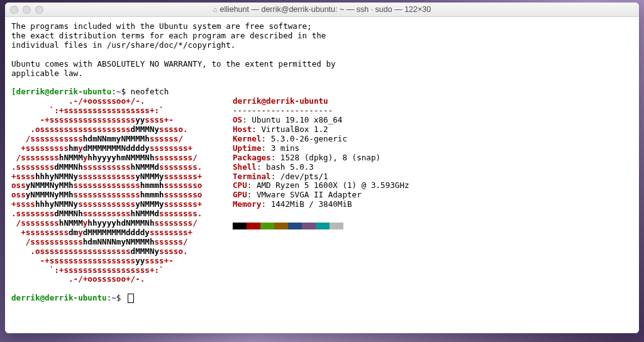  I want to click on info-label: GPU, so click(240, 195).